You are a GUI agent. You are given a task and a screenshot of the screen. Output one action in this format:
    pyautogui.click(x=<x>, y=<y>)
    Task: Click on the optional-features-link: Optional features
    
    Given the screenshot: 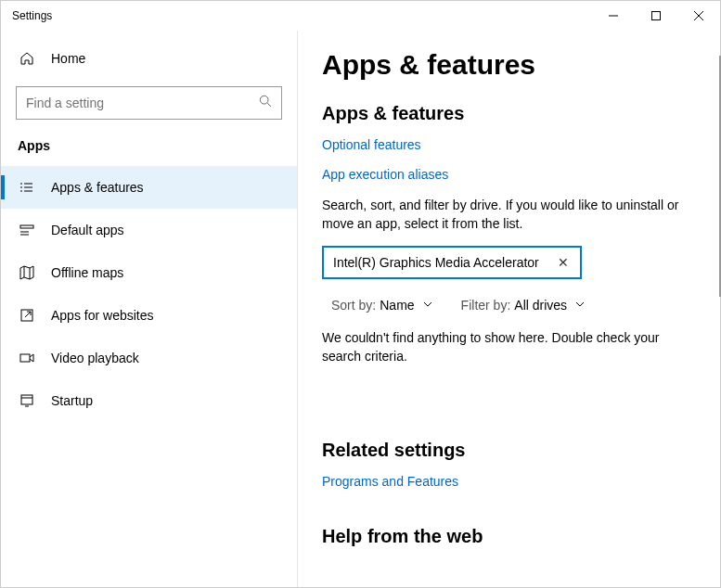 What is the action you would take?
    pyautogui.click(x=507, y=145)
    